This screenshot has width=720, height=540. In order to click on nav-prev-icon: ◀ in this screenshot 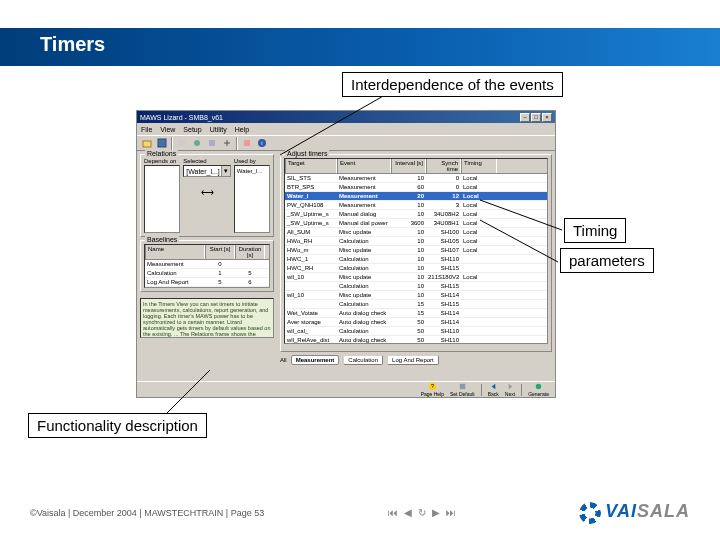, I will do `click(408, 512)`.